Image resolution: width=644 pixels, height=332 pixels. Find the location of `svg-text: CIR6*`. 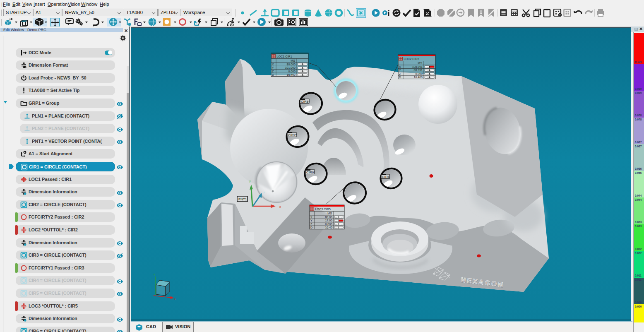

svg-text: CIR6* is located at coordinates (310, 172).